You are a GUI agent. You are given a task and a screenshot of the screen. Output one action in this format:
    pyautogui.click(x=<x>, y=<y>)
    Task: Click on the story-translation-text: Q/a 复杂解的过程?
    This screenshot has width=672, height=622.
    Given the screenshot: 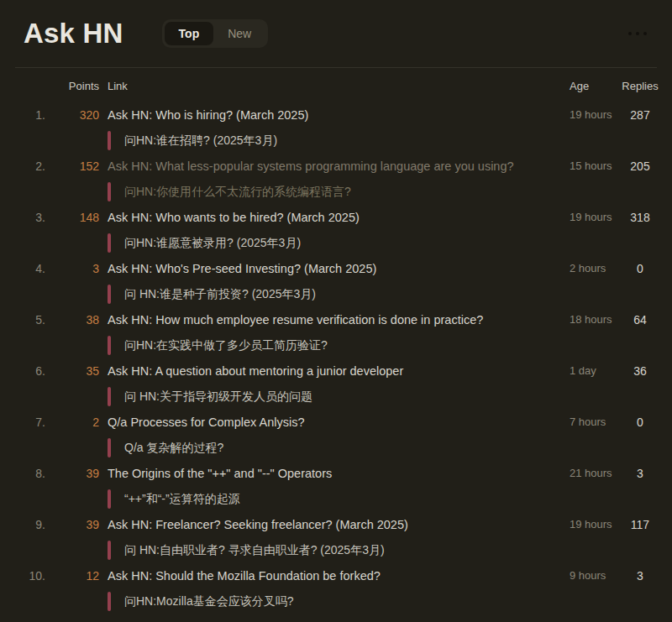 What is the action you would take?
    pyautogui.click(x=174, y=448)
    